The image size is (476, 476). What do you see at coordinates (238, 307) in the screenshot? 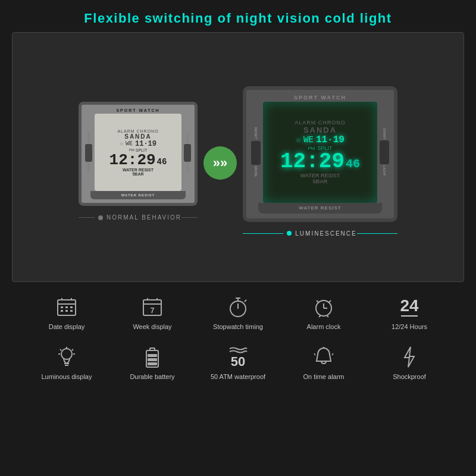
I see `stopwatch-icon` at bounding box center [238, 307].